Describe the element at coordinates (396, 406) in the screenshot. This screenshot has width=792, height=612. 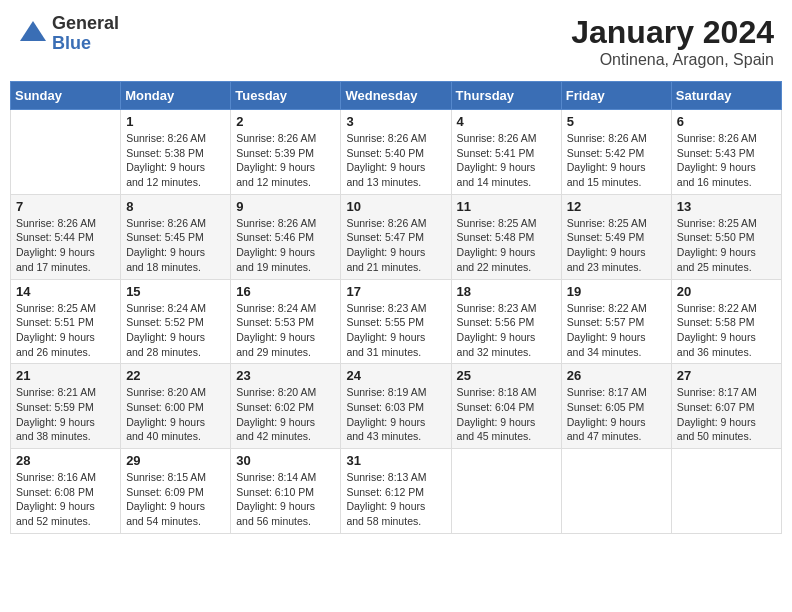
I see `week-row-4: 21Sunrise: 8:21 AMSunset: 5:59 PMDayligh…` at that location.